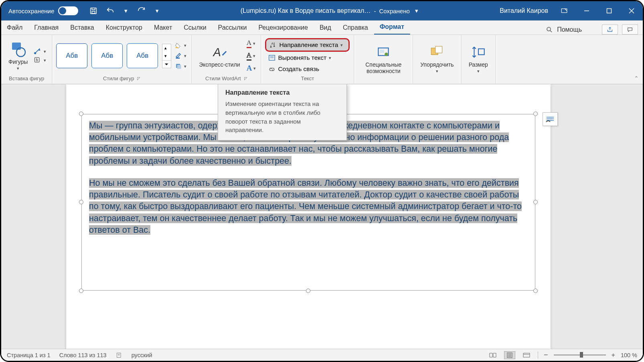 The height and width of the screenshot is (362, 644). I want to click on group-shape-styles-label: Стили фигур, so click(119, 79).